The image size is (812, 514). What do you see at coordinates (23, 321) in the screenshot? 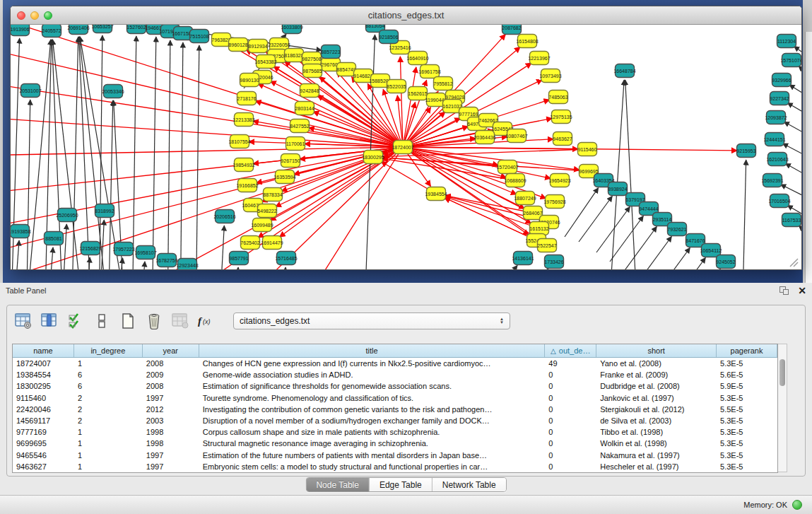
I see `table-settings-icon` at bounding box center [23, 321].